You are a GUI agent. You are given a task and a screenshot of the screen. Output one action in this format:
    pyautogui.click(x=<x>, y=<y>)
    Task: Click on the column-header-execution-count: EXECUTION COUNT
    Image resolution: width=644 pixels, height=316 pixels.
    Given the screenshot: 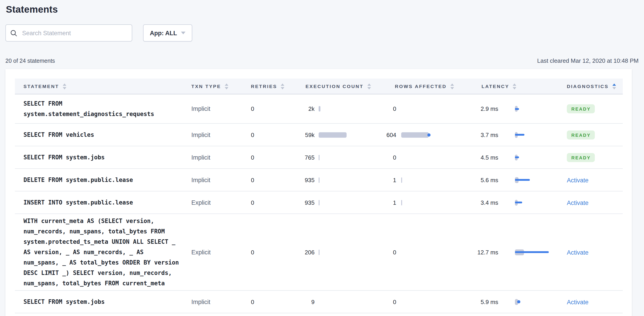 What is the action you would take?
    pyautogui.click(x=338, y=86)
    